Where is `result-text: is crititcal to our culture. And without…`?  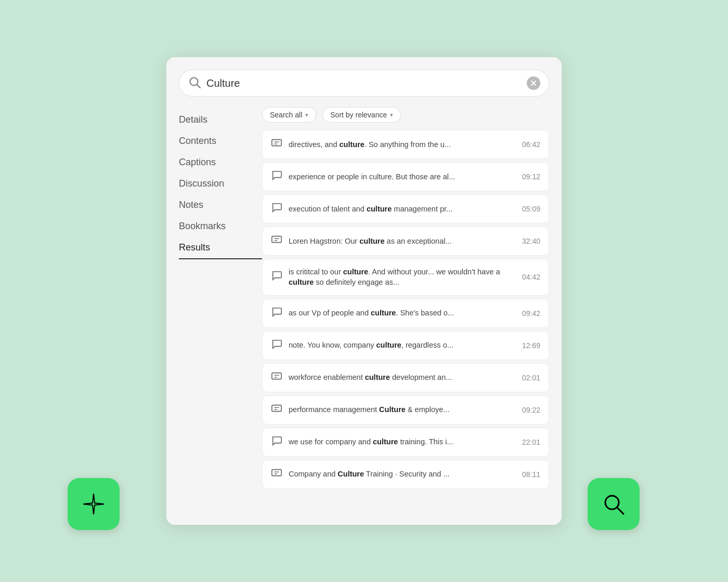 result-text: is crititcal to our culture. And without… is located at coordinates (402, 277).